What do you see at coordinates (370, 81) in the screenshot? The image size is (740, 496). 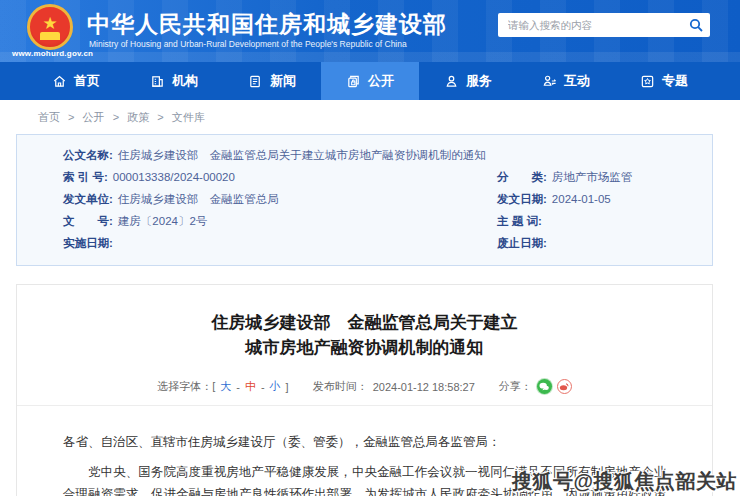 I see `nav-item-disclosure: 公开` at bounding box center [370, 81].